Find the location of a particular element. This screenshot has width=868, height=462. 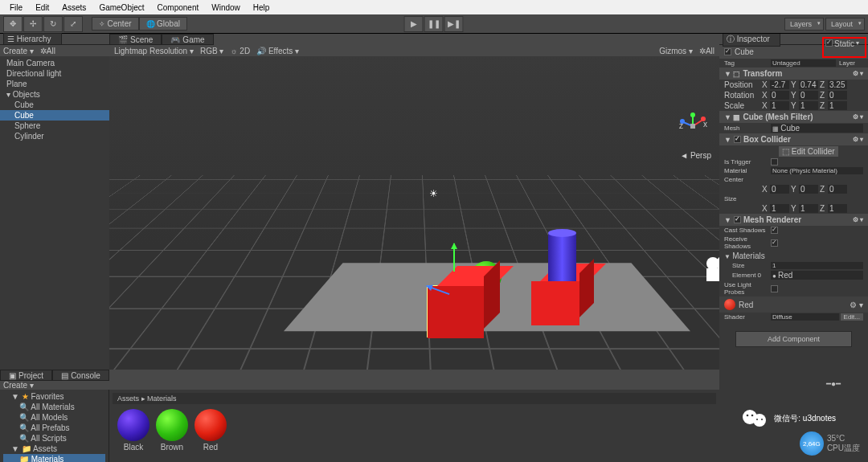

rot-y-field: 0 is located at coordinates (809, 95).